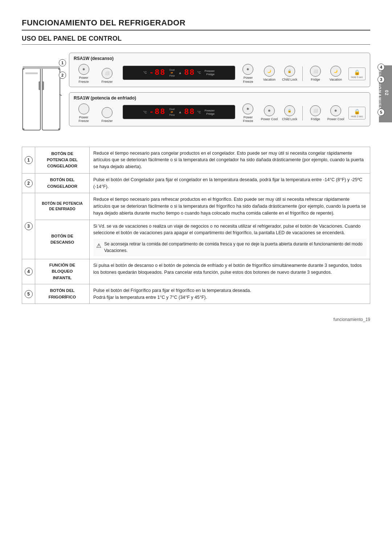 Image resolution: width=392 pixels, height=545 pixels. Describe the element at coordinates (84, 69) in the screenshot. I see `power-freeze-btn-1: ❄` at that location.